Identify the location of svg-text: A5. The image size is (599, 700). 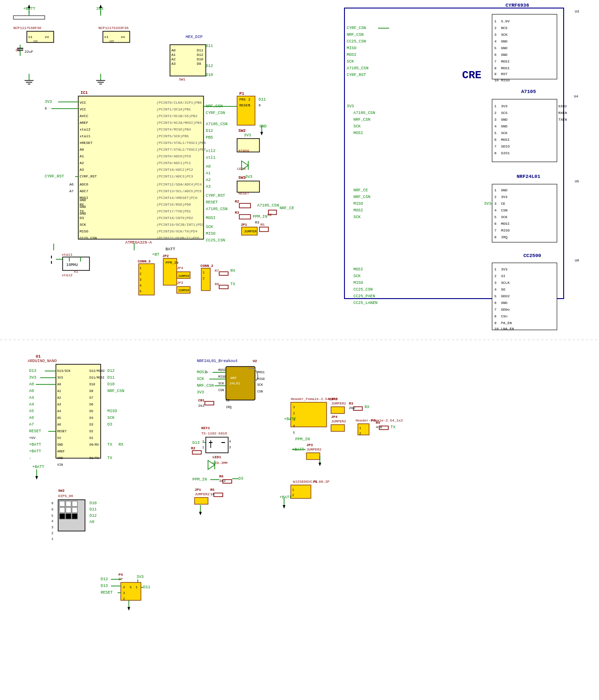
(31, 411).